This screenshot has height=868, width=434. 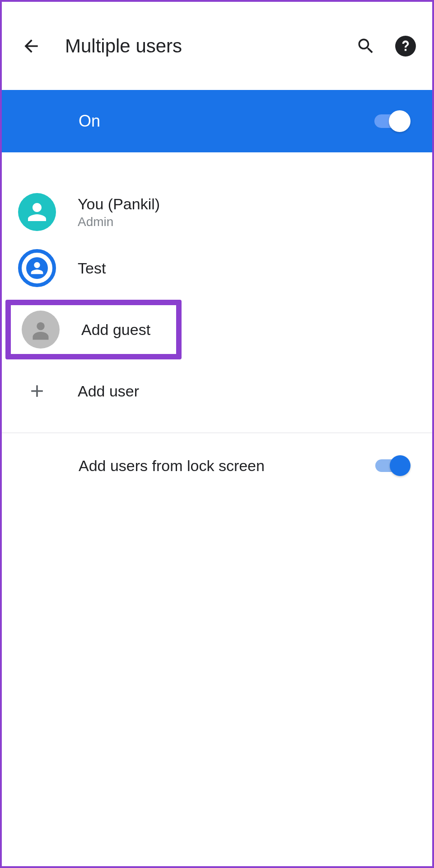 What do you see at coordinates (93, 330) in the screenshot?
I see `user-item-add-guest: Add guest` at bounding box center [93, 330].